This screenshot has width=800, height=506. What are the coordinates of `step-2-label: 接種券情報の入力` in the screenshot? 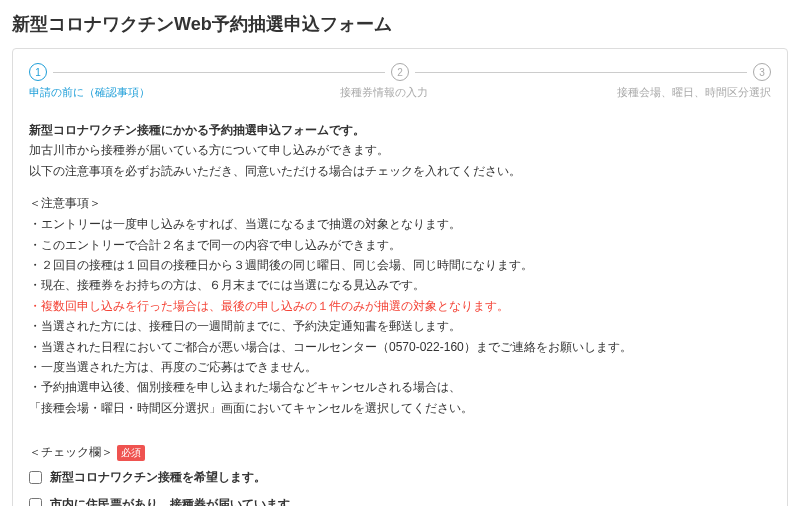 It's located at (384, 92).